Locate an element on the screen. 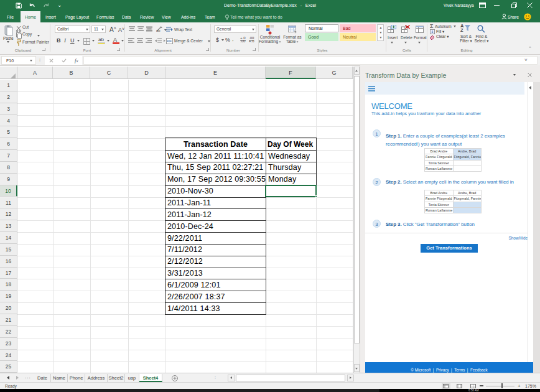 The image size is (540, 392). svg-text: ab is located at coordinates (158, 30).